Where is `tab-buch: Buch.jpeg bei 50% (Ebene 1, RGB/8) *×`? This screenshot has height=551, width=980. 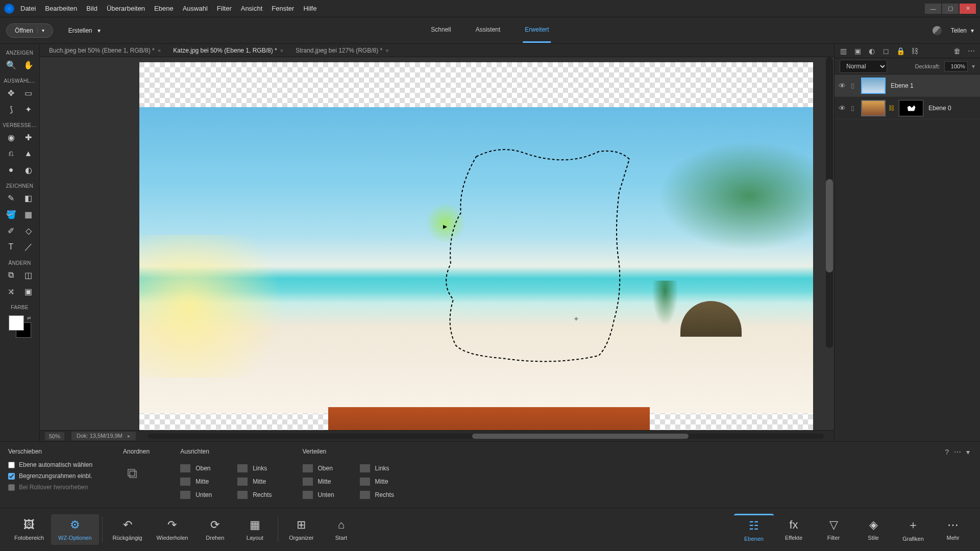
tab-buch: Buch.jpeg bei 50% (Ebene 1, RGB/8) *× is located at coordinates (105, 51).